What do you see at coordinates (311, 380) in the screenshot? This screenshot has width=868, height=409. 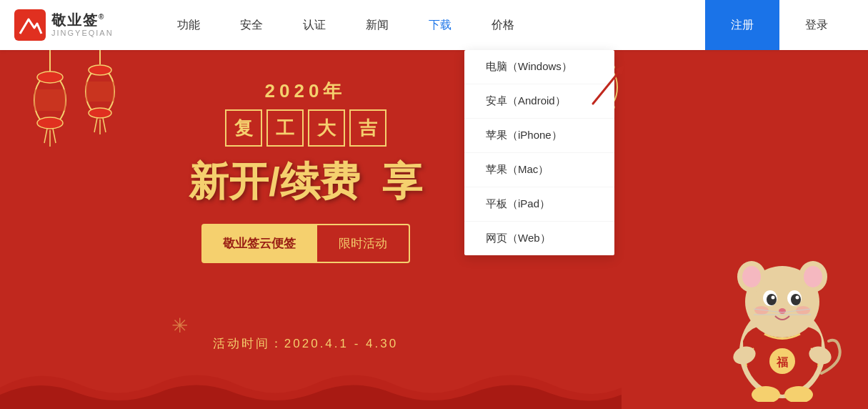 I see `waves` at bounding box center [311, 380].